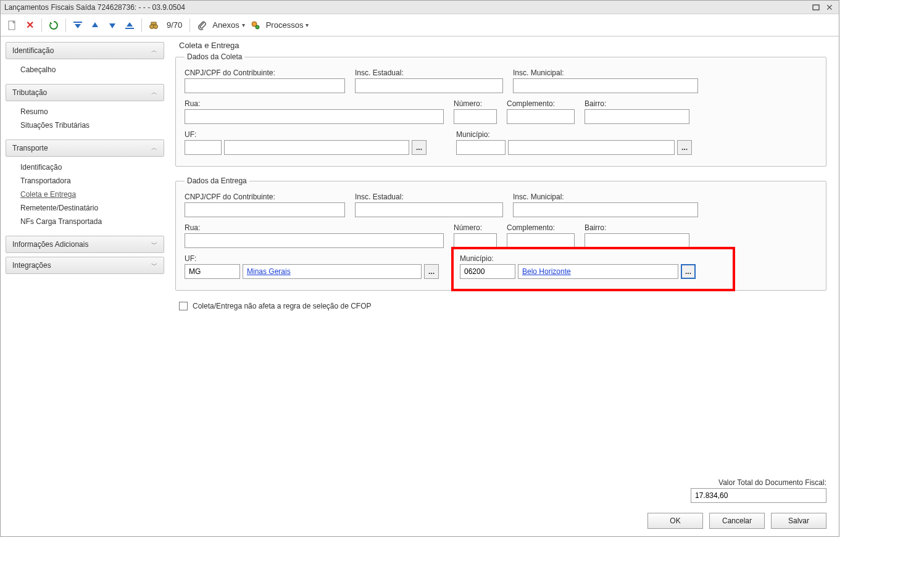 This screenshot has height=585, width=924. I want to click on input-coleta-mun-name, so click(591, 147).